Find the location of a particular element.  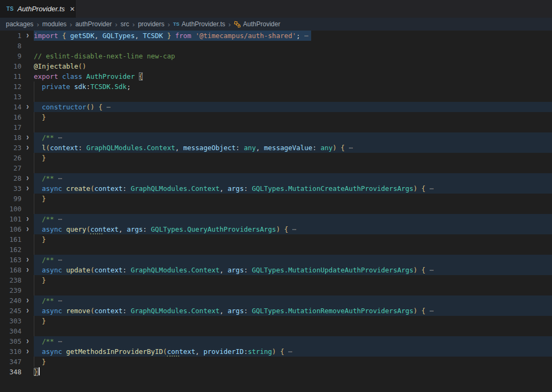

code-line: 33❯ async create(context: GraphQLModules… is located at coordinates (276, 189).